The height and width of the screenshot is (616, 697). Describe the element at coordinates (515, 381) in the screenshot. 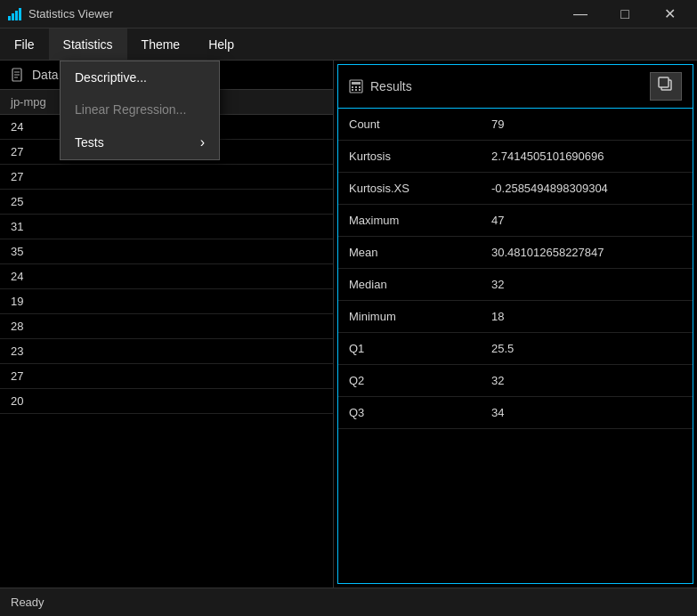

I see `table-row: Q232` at that location.